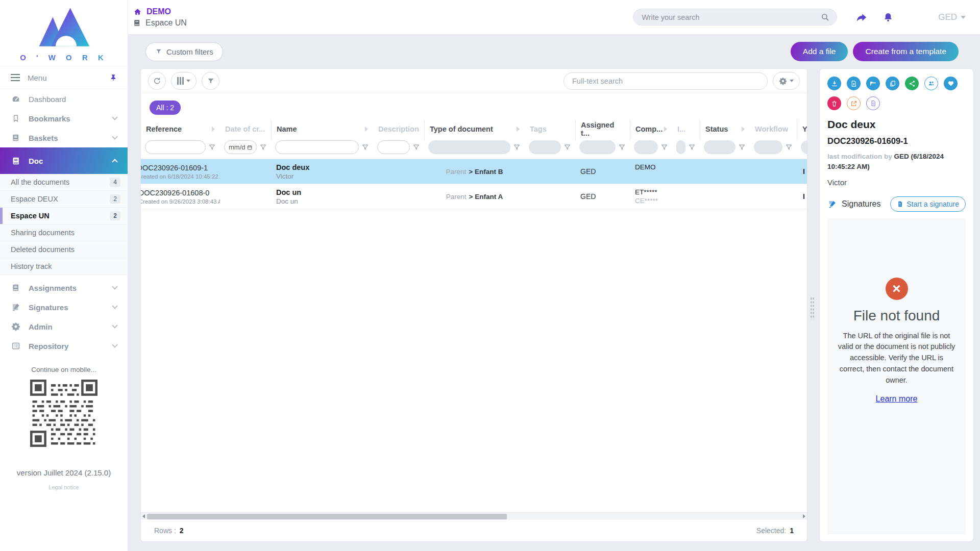 The height and width of the screenshot is (551, 980). I want to click on column-header-y: Y..., so click(802, 130).